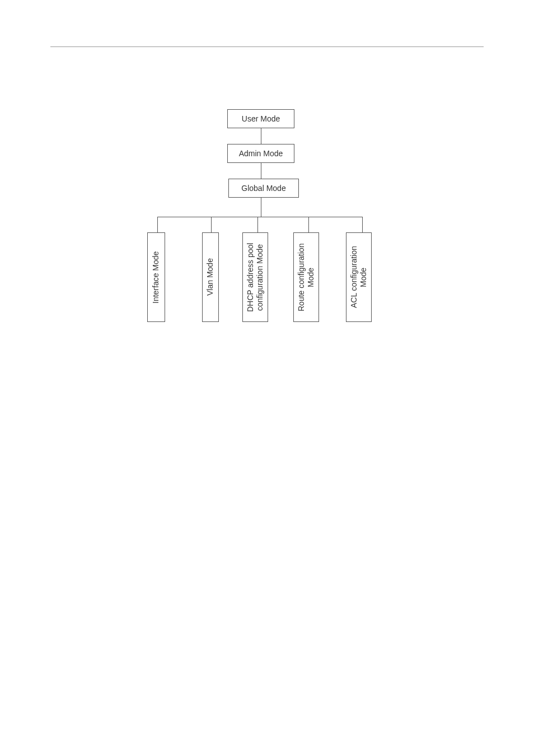 This screenshot has height=756, width=534. I want to click on label: ACL configuration Mode, so click(359, 277).